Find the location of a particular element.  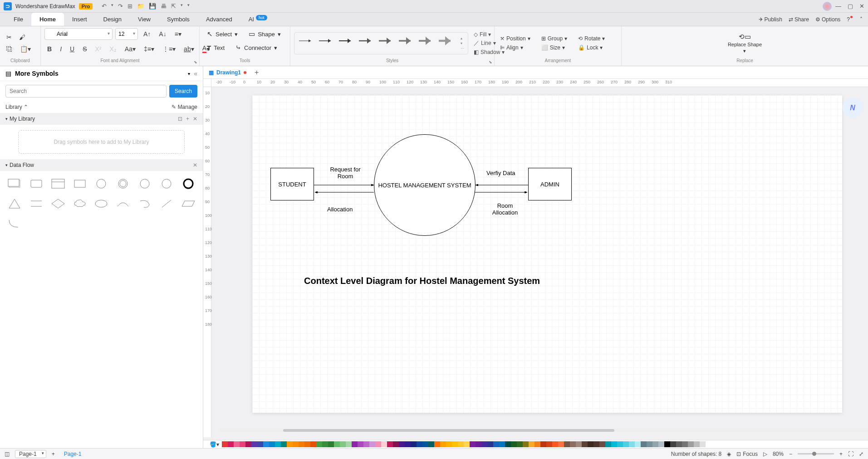

page-selector: Page-1 ▾ is located at coordinates (31, 454).